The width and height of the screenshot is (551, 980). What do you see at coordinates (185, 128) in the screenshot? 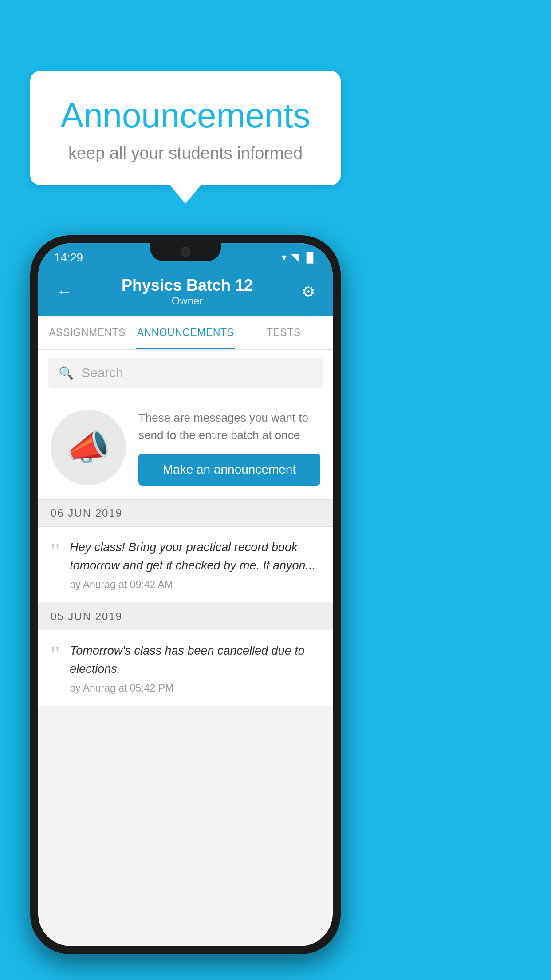
I see `speech-bubble: Announcements keep all your students inf…` at bounding box center [185, 128].